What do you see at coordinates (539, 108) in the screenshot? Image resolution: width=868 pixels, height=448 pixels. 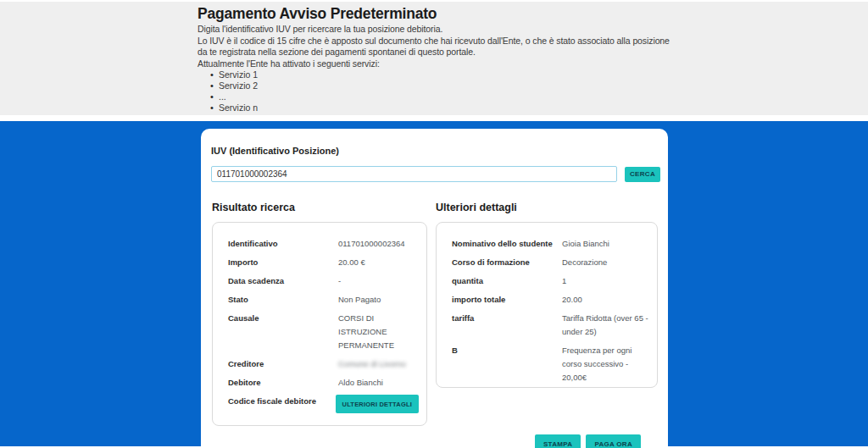 I see `service-item: Servizio n` at bounding box center [539, 108].